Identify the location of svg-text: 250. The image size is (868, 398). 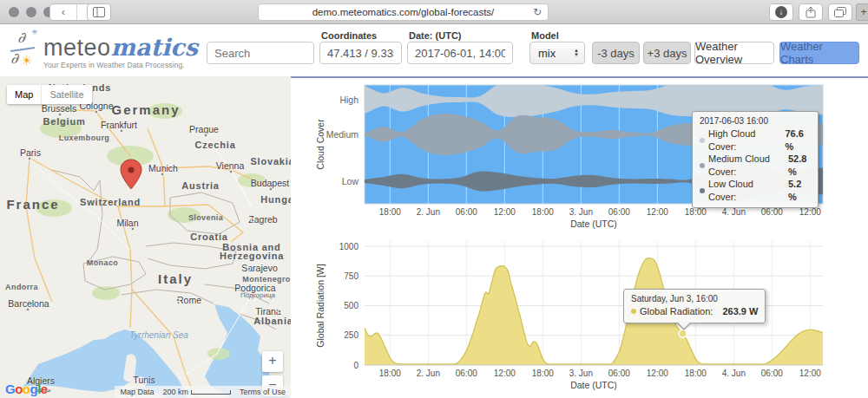
(351, 335).